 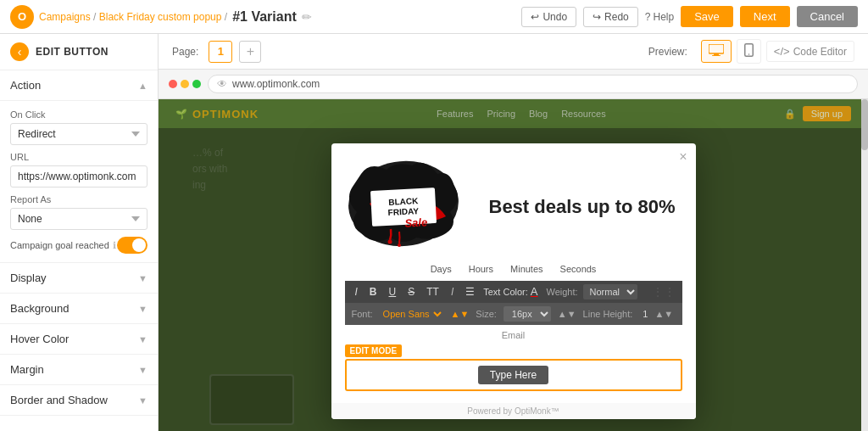 I want to click on page-title: #1 Variant, so click(x=264, y=17).